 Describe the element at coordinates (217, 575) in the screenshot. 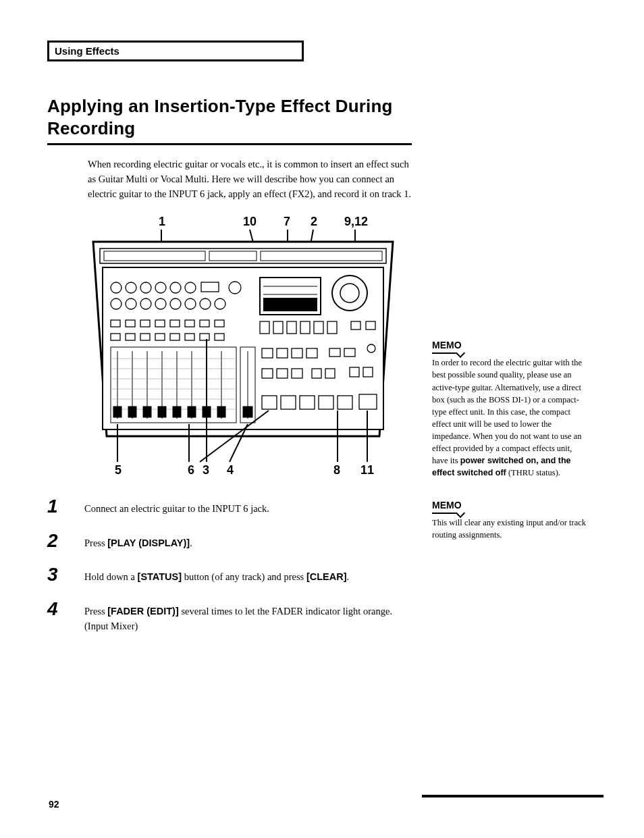

I see `step-text: Hold down a [STATUS] button (of any trac…` at that location.